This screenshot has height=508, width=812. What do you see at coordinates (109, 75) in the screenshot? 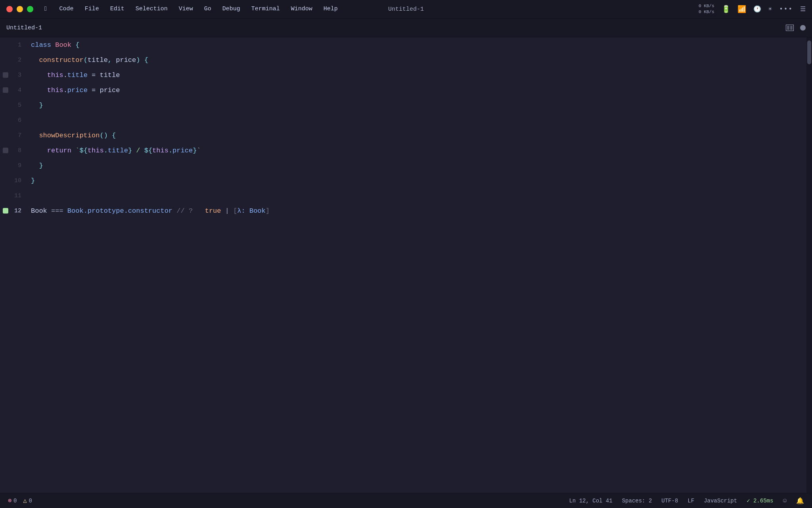
I see `token-title-var: title` at bounding box center [109, 75].